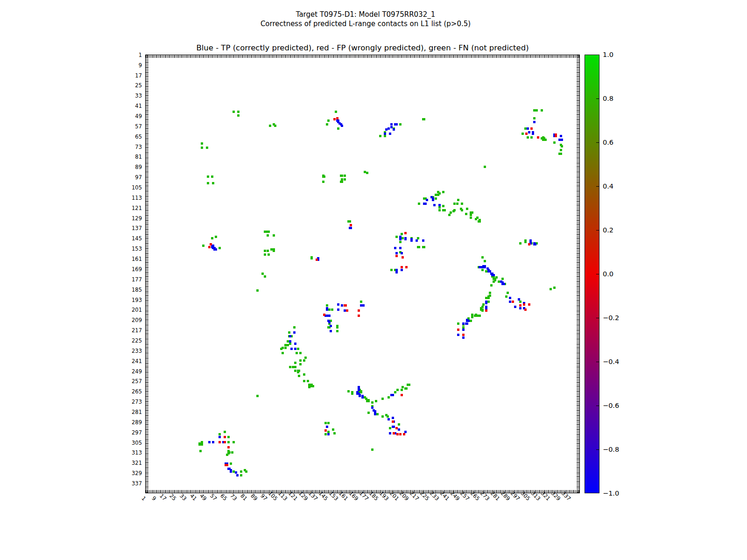  I want to click on y-tick-label: 233, so click(137, 351).